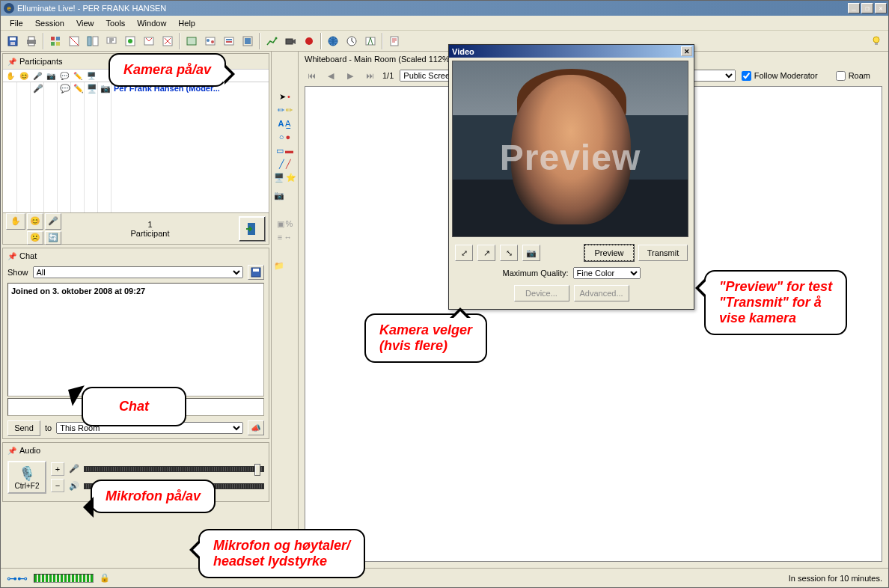  Describe the element at coordinates (285, 266) in the screenshot. I see `wb-folder-tool: 📁` at that location.